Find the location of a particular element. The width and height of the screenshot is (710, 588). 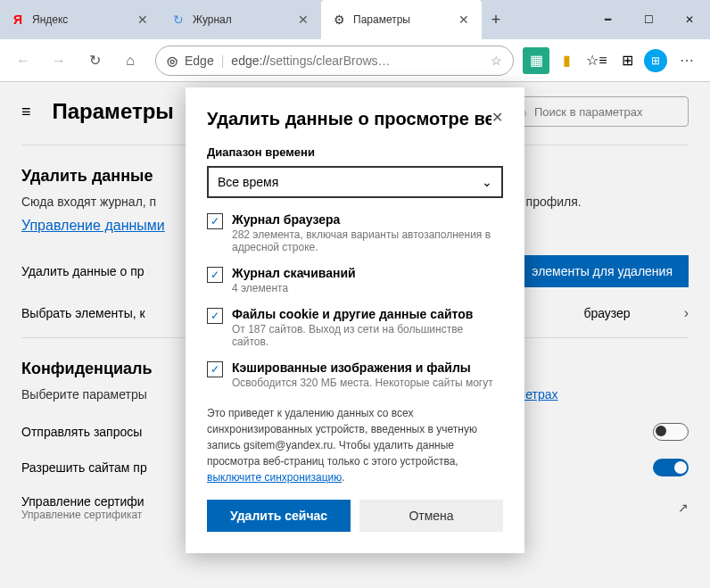

time-range-label: Диапазон времени is located at coordinates (355, 152).